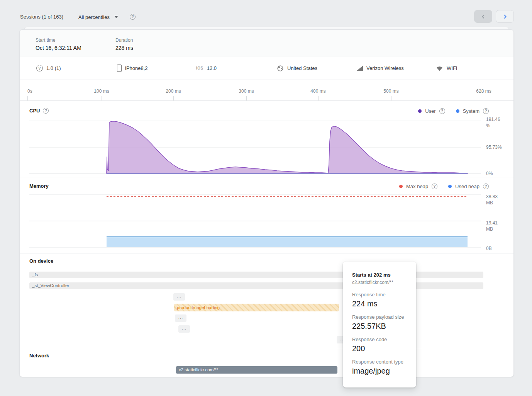  I want to click on help-icon, so click(133, 17).